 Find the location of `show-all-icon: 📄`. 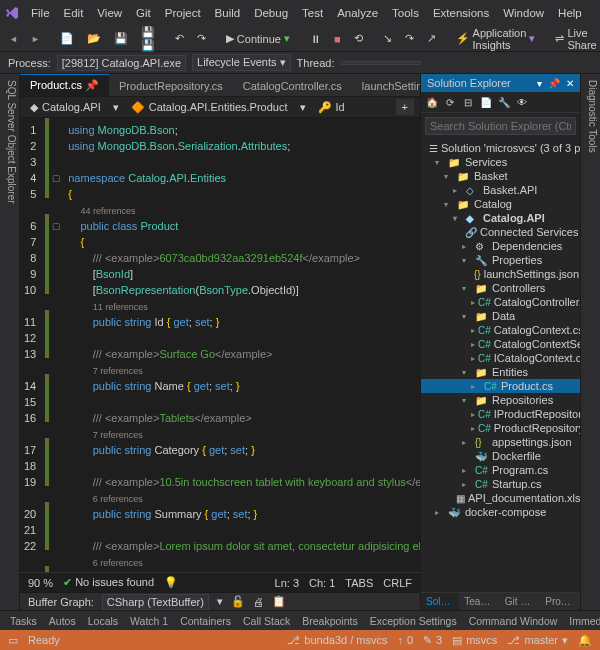

show-all-icon: 📄 is located at coordinates (486, 102).